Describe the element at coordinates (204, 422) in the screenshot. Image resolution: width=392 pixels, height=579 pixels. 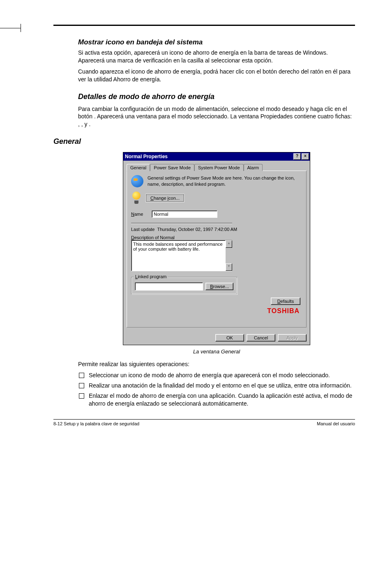
I see `page-footer: 8-12 Setup y la palabra clave de segurid…` at that location.